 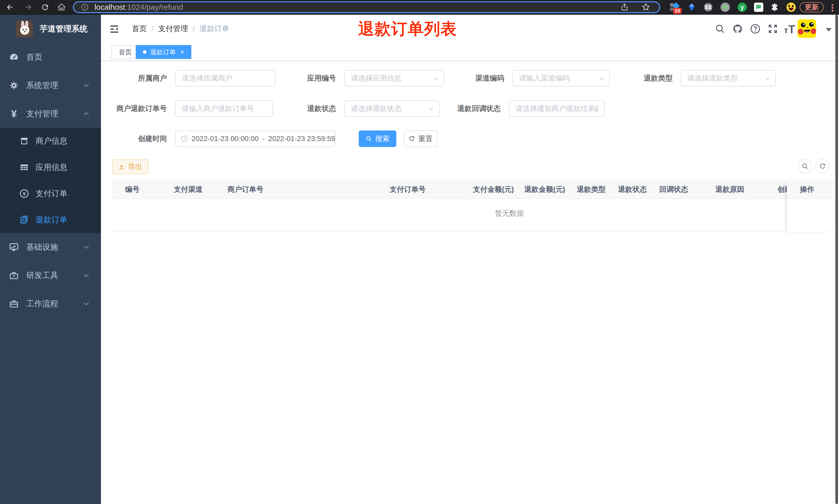 What do you see at coordinates (720, 29) in the screenshot?
I see `search-icon` at bounding box center [720, 29].